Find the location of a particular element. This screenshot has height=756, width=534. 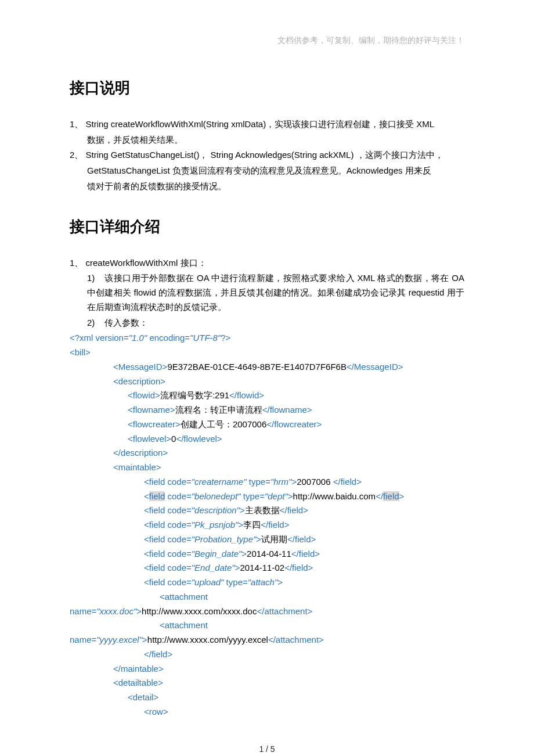

heading-interface-detail: 接口详细介绍 is located at coordinates (267, 228).